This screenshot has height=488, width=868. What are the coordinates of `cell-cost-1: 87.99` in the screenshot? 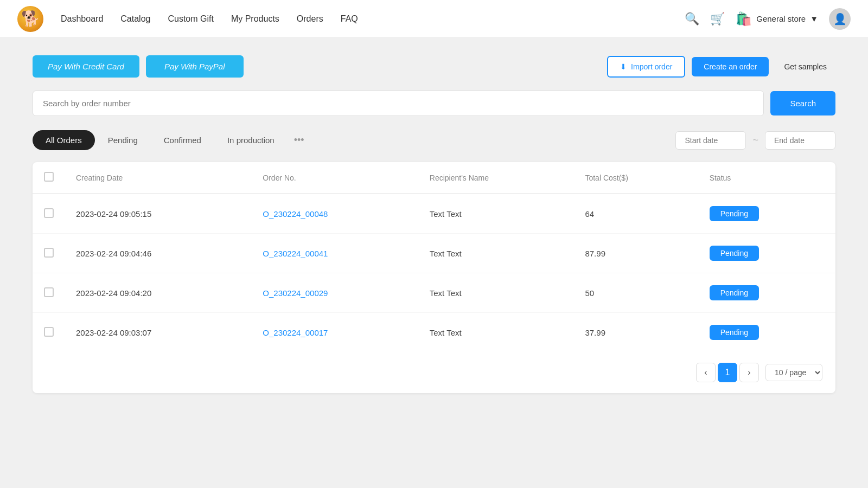 It's located at (636, 254).